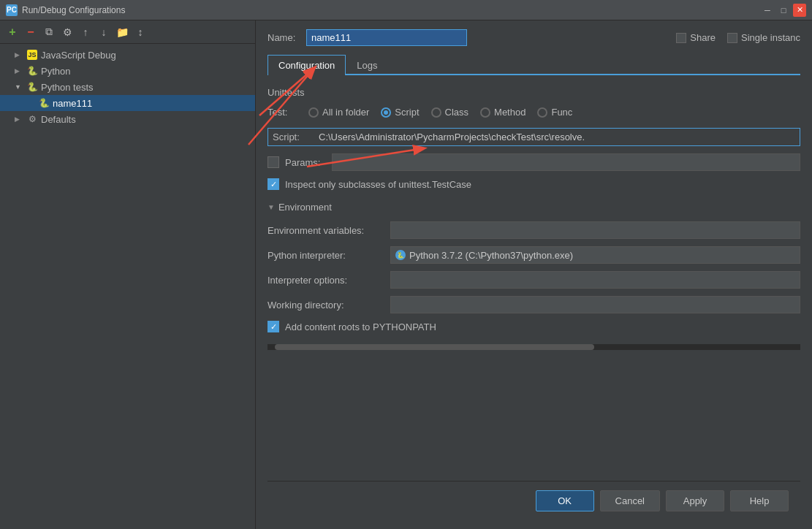  Describe the element at coordinates (58, 120) in the screenshot. I see `tree-label-defaults: Defaults` at that location.